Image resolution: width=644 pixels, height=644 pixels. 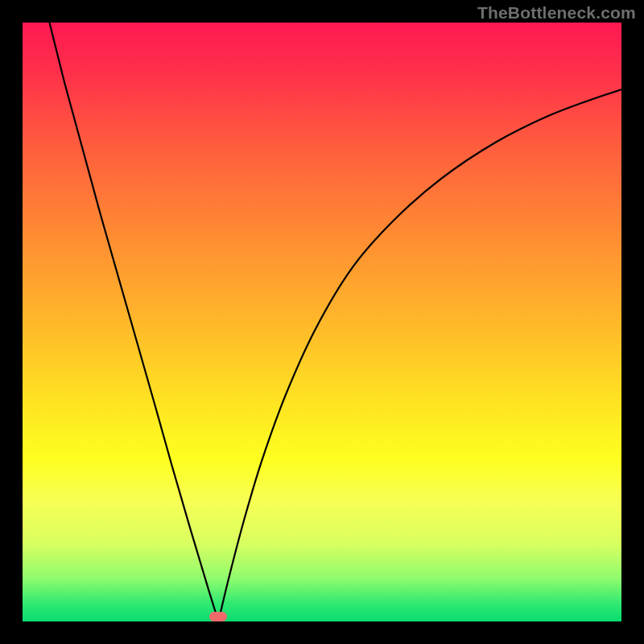 What do you see at coordinates (557, 13) in the screenshot?
I see `watermark-caption: TheBottleneck.com` at bounding box center [557, 13].